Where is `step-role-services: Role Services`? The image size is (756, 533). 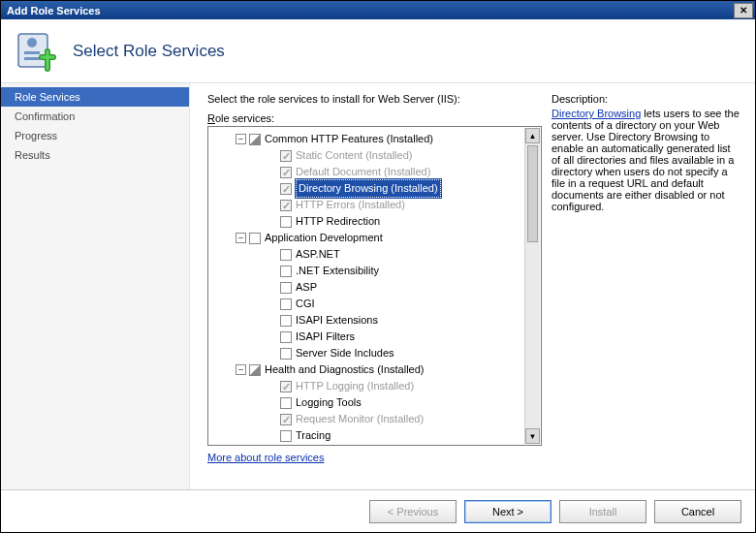 step-role-services: Role Services is located at coordinates (95, 97).